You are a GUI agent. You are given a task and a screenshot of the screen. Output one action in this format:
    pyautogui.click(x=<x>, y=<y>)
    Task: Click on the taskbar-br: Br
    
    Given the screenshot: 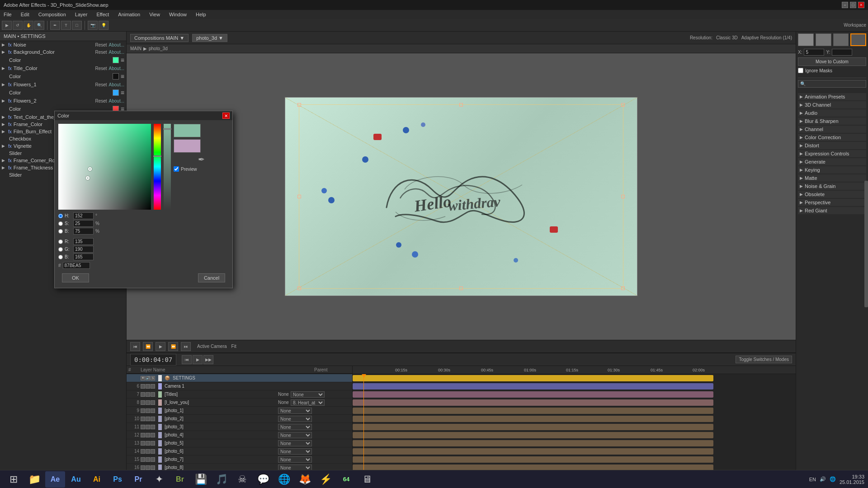 What is the action you would take?
    pyautogui.click(x=180, y=479)
    